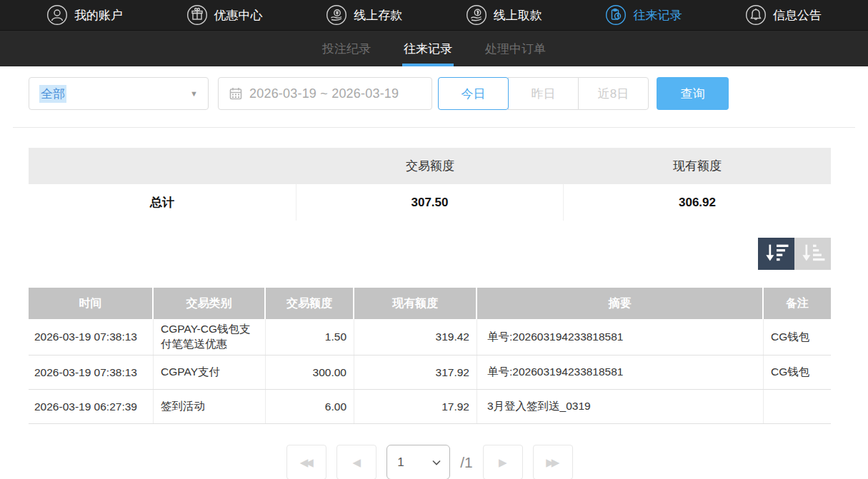  What do you see at coordinates (430, 94) in the screenshot?
I see `filter-row: 全部 ▼ 2026-03-19 ~ 2026-03-19 今日 昨日 近8日 查…` at bounding box center [430, 94].